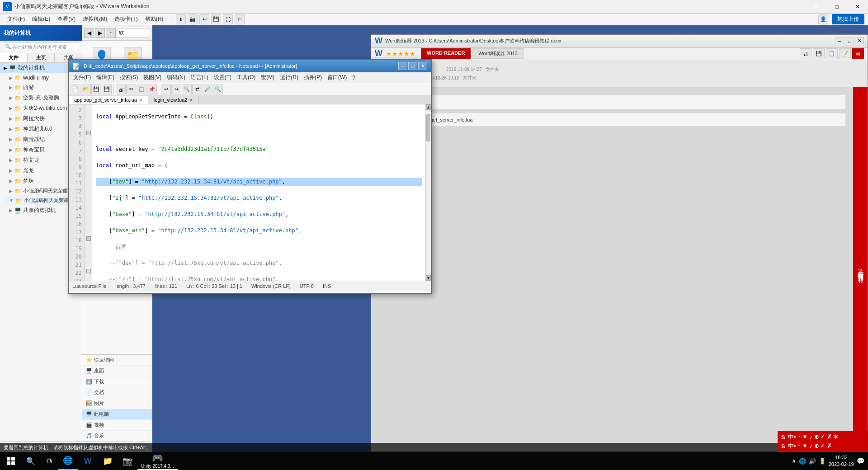 The image size is (868, 470). What do you see at coordinates (289, 78) in the screenshot?
I see `np-menu-run: 运行(R)` at bounding box center [289, 78].